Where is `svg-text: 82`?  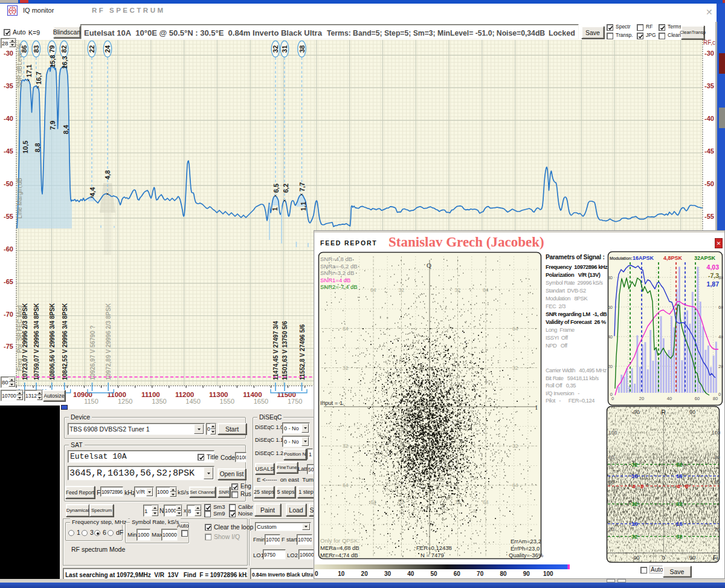 svg-text: 82 is located at coordinates (64, 49).